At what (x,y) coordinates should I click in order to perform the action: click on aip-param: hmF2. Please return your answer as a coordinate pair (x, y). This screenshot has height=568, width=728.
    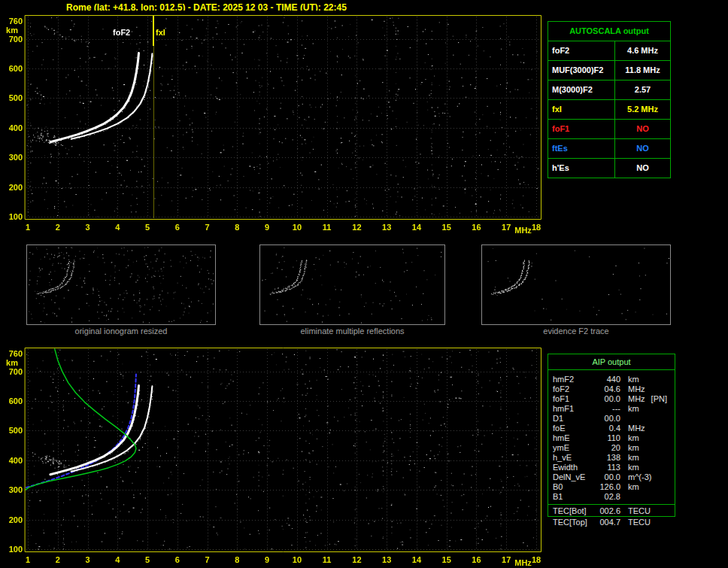
    Looking at the image, I should click on (574, 379).